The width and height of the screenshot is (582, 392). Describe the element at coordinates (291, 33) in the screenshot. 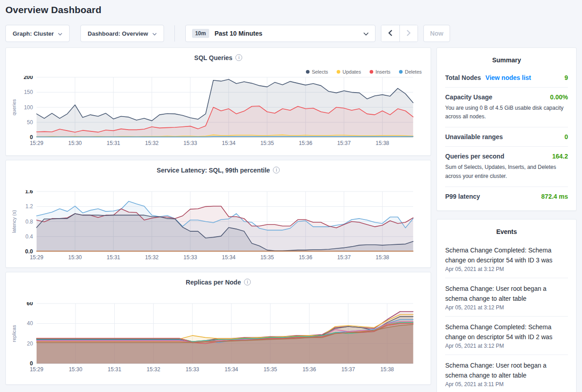

I see `toolbar: Graph: Cluster Dashboard: Overview 10m P…` at that location.